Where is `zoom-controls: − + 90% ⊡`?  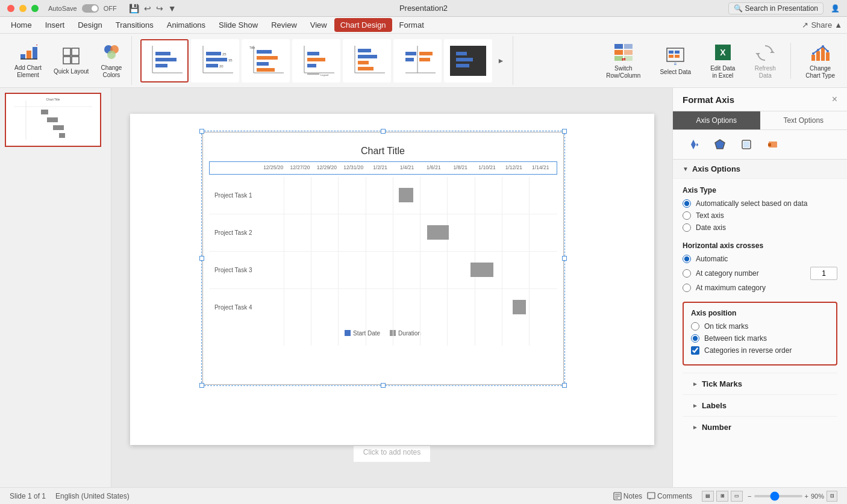
zoom-controls: − + 90% ⊡ is located at coordinates (793, 496).